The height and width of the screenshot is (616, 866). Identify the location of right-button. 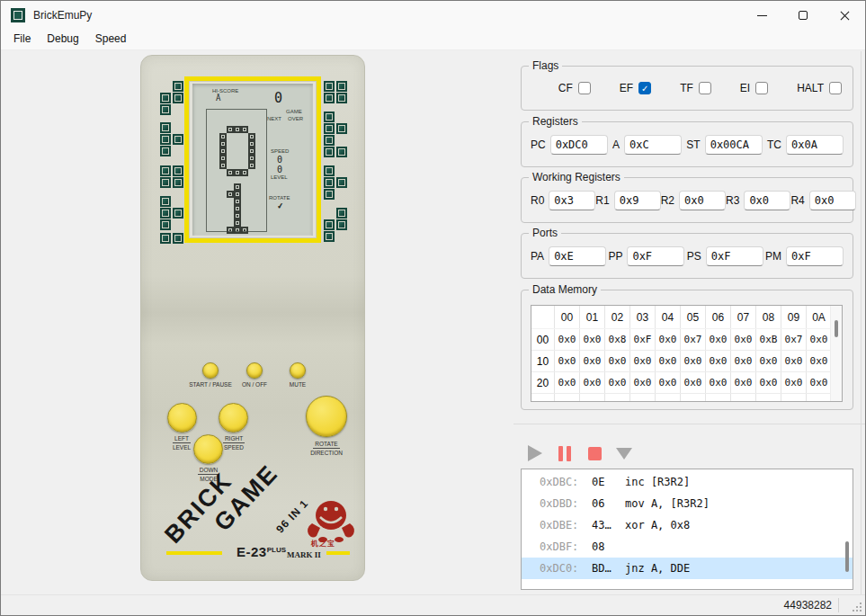
(234, 417).